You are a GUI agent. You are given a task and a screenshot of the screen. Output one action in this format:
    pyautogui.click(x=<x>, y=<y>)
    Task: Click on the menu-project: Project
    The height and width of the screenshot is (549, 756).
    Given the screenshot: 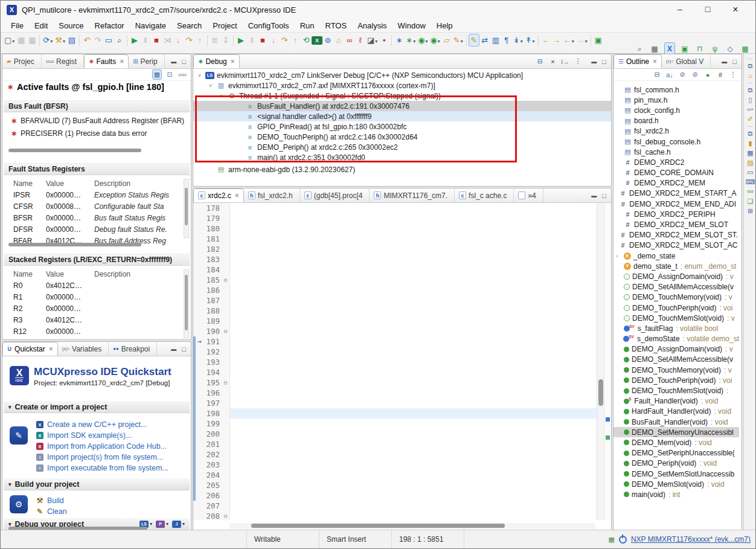 What is the action you would take?
    pyautogui.click(x=225, y=25)
    